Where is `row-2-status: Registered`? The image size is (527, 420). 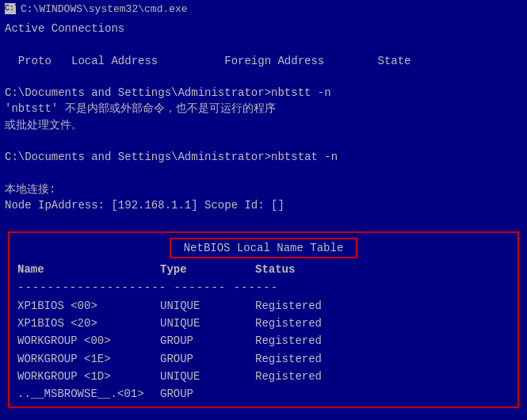
row-2-status: Registered is located at coordinates (311, 323).